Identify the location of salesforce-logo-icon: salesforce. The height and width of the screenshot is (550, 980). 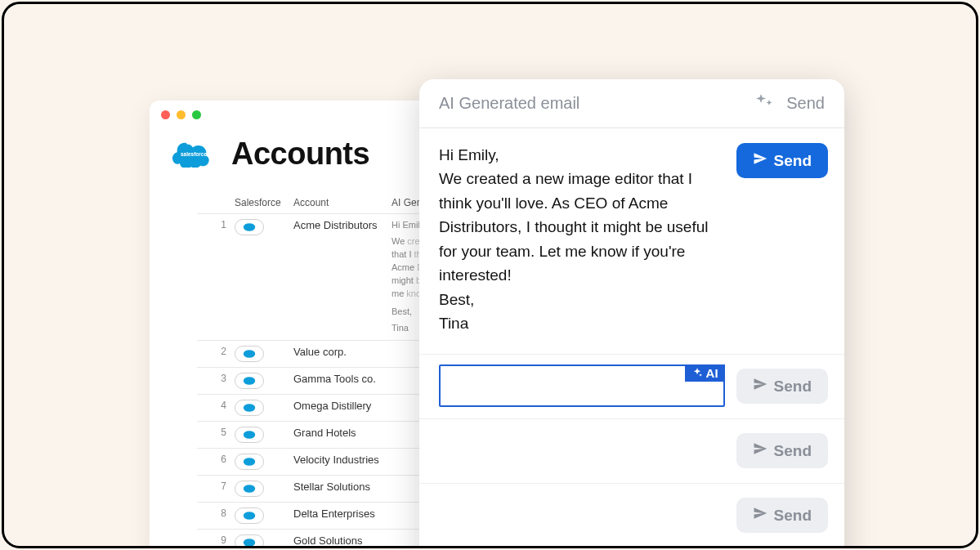
(194, 154).